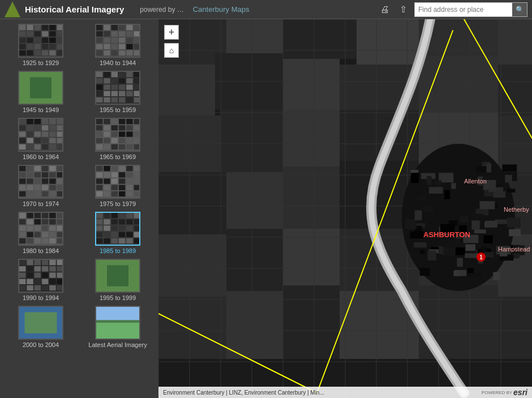 The height and width of the screenshot is (398, 532). What do you see at coordinates (118, 41) in the screenshot?
I see `era-thumb-1940-1944` at bounding box center [118, 41].